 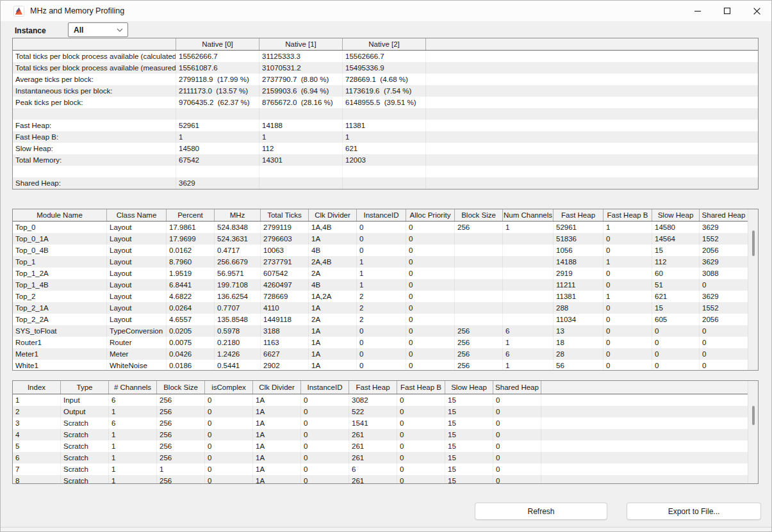 I want to click on buffer-vertical-scrollbar, so click(x=753, y=432).